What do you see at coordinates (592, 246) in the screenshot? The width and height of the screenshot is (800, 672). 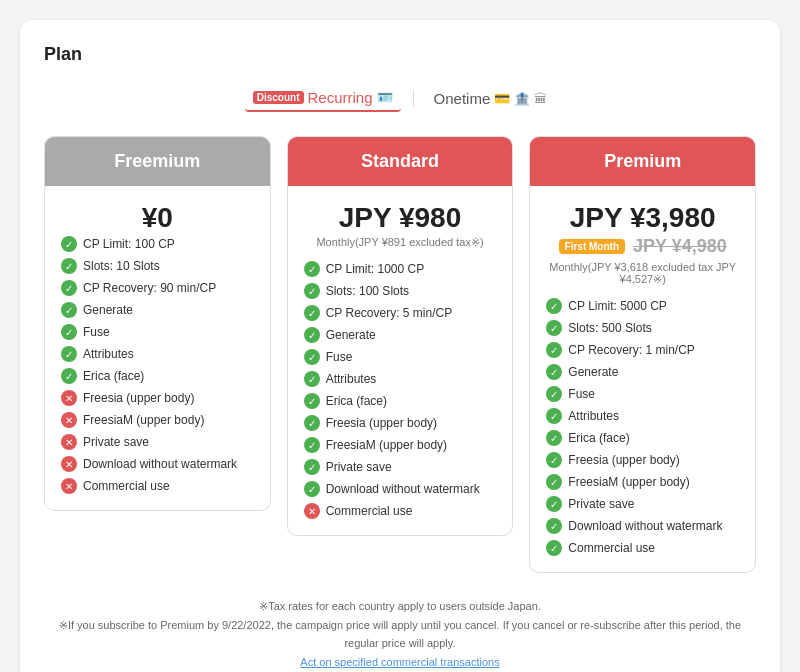 I see `first-month-badge-premium: First Month` at bounding box center [592, 246].